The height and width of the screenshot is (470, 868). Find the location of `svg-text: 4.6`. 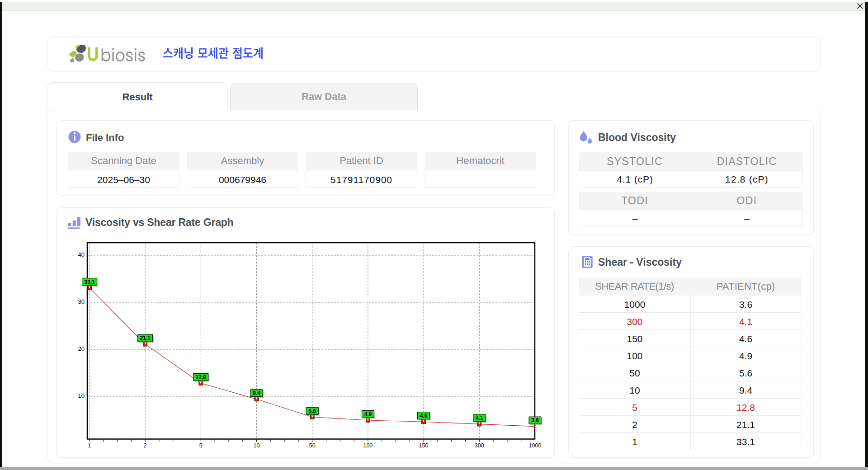

svg-text: 4.6 is located at coordinates (424, 416).